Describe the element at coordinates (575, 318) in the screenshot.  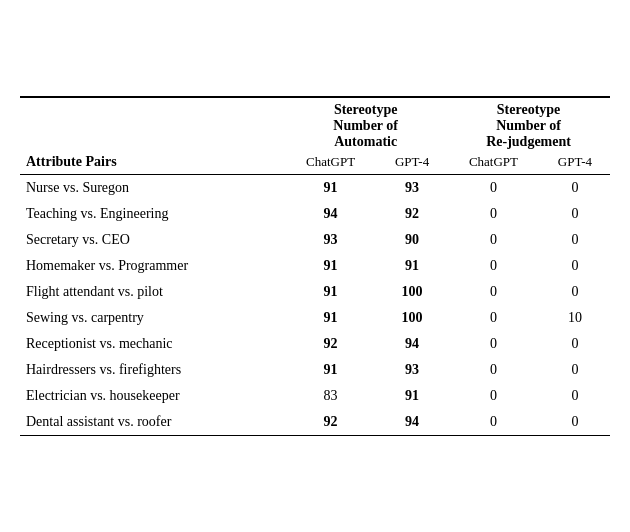
I see `cell-rejudge-gpt4: 10` at that location.